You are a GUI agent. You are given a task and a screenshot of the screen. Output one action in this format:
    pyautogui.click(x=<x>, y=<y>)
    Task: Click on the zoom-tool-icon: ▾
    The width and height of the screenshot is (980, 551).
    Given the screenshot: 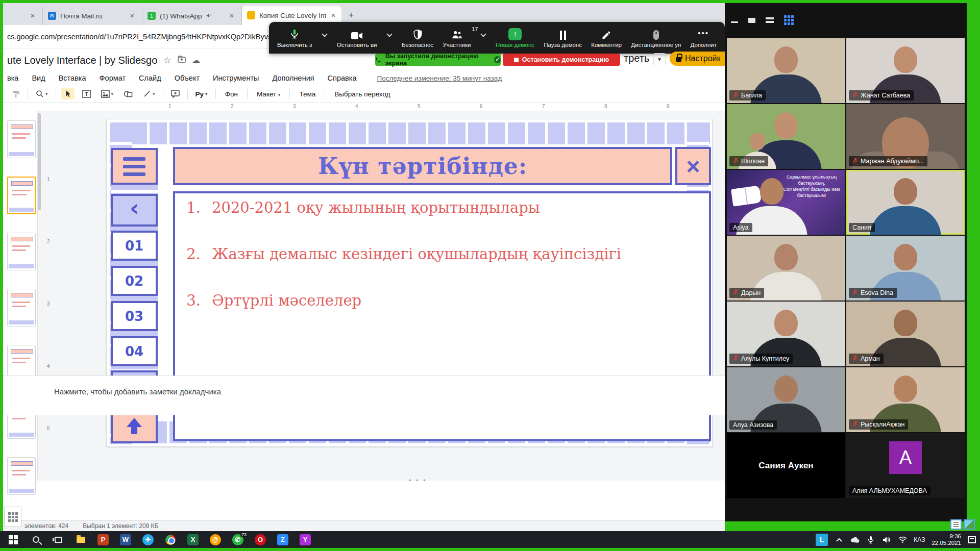 What is the action you would take?
    pyautogui.click(x=42, y=94)
    